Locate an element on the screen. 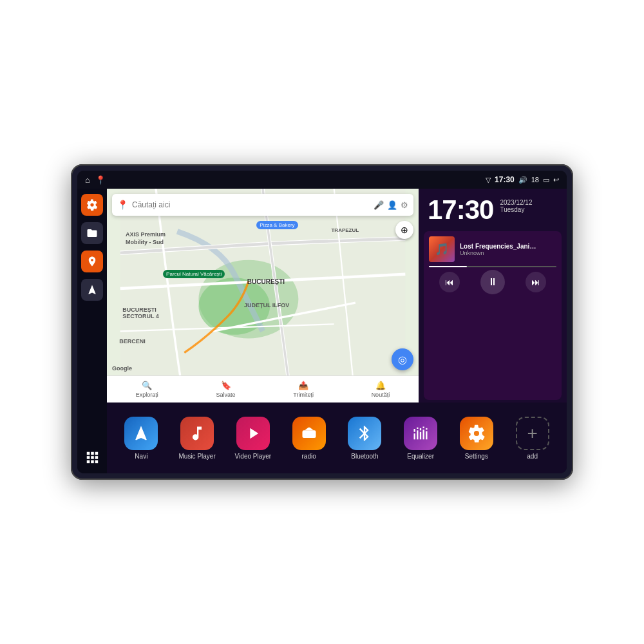 This screenshot has height=644, width=644. status-bar: ⌂ 📍 ▽ 17:30 🔊 18 ▭ ↩ is located at coordinates (322, 180).